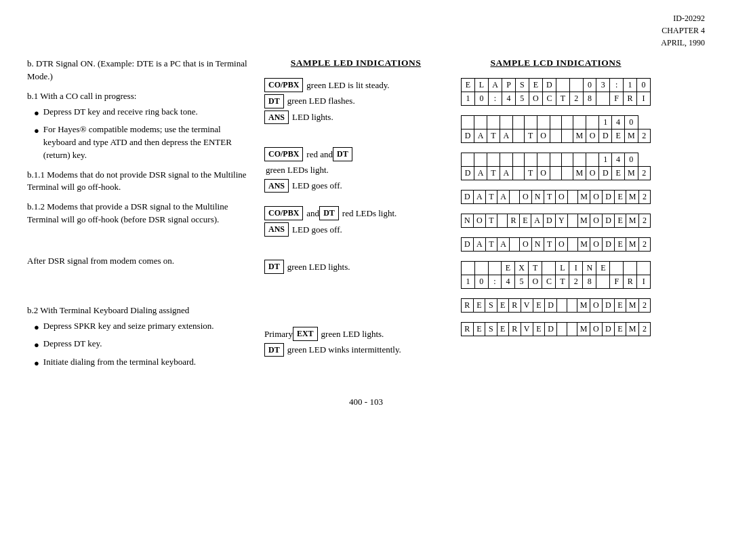  Describe the element at coordinates (509, 85) in the screenshot. I see `lcd-cell: P` at that location.